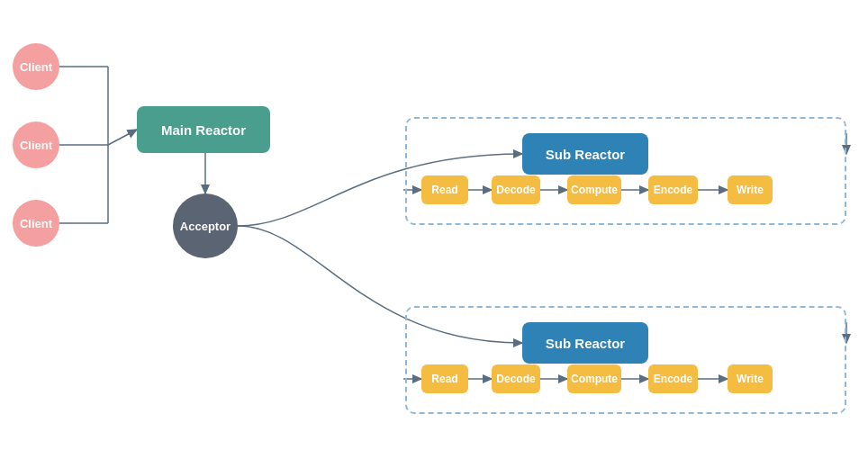 The width and height of the screenshot is (868, 450). Describe the element at coordinates (205, 226) in the screenshot. I see `acceptor-node: Acceptor` at that location.